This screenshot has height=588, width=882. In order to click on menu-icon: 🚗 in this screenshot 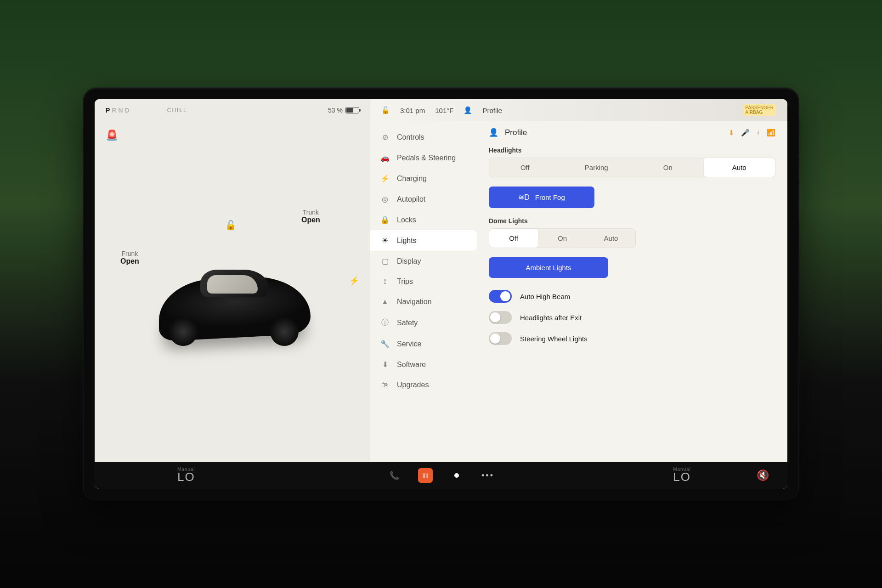, I will do `click(385, 158)`.